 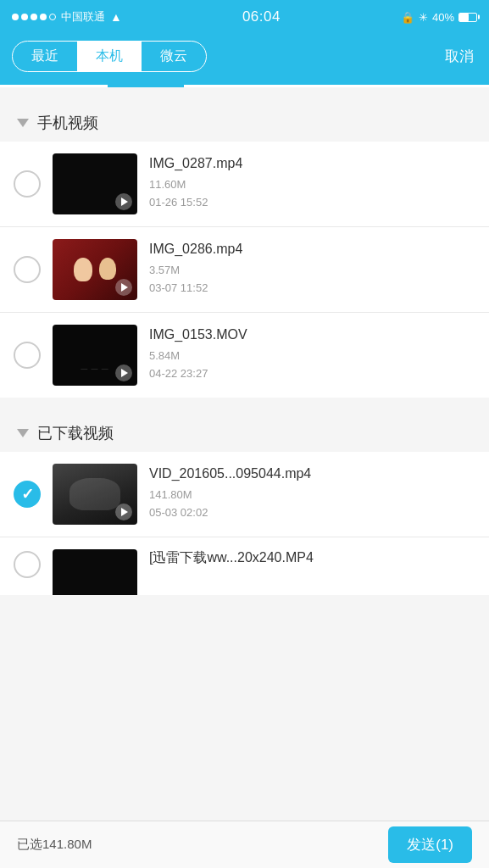 I want to click on file-item-5-partial: [迅雷下载ww...20x240.MP4, so click(x=244, y=566).